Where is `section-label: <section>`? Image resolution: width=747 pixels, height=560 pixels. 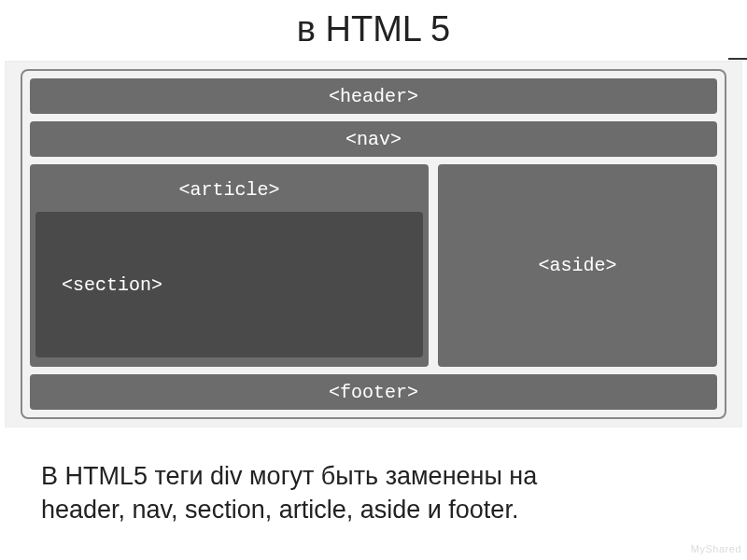 section-label: <section> is located at coordinates (112, 286).